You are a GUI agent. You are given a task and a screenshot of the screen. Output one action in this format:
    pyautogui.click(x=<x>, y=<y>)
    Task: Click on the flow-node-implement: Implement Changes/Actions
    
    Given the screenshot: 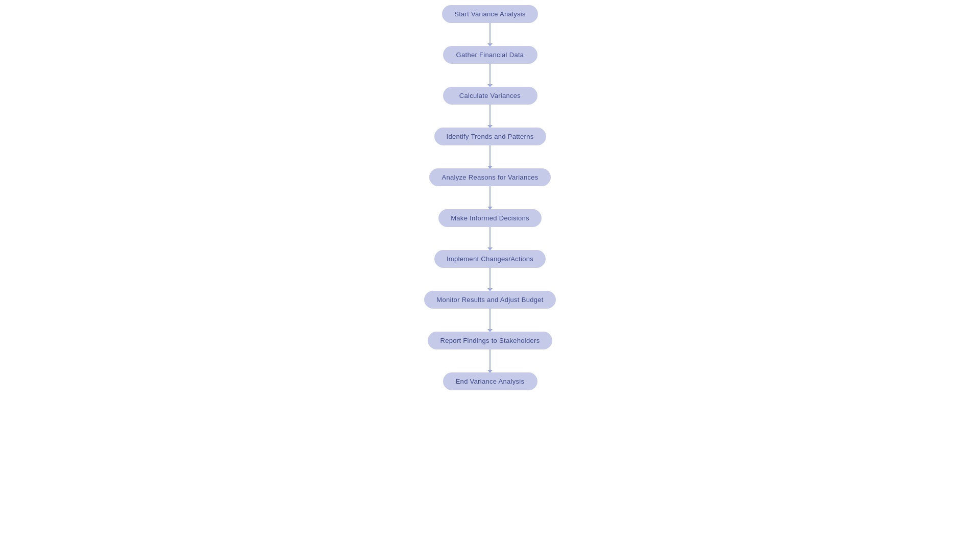 What is the action you would take?
    pyautogui.click(x=490, y=259)
    